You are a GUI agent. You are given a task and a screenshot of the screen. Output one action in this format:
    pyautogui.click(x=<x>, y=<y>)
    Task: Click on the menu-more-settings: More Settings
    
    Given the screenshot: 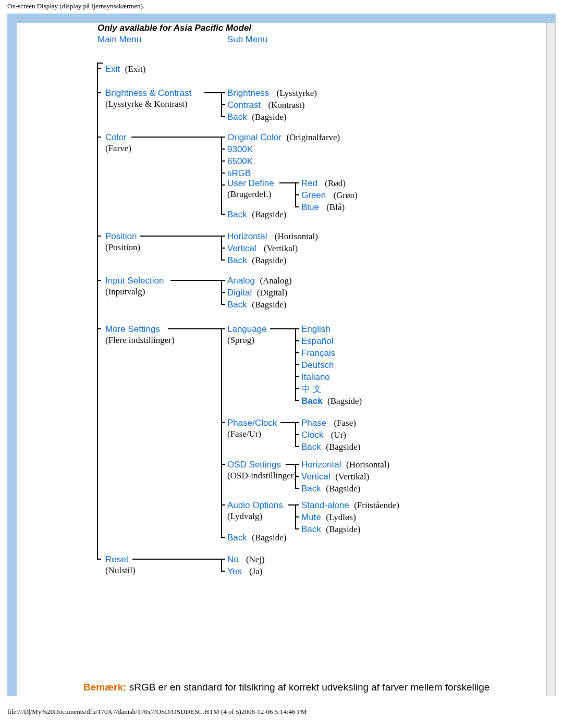 What is the action you would take?
    pyautogui.click(x=132, y=329)
    